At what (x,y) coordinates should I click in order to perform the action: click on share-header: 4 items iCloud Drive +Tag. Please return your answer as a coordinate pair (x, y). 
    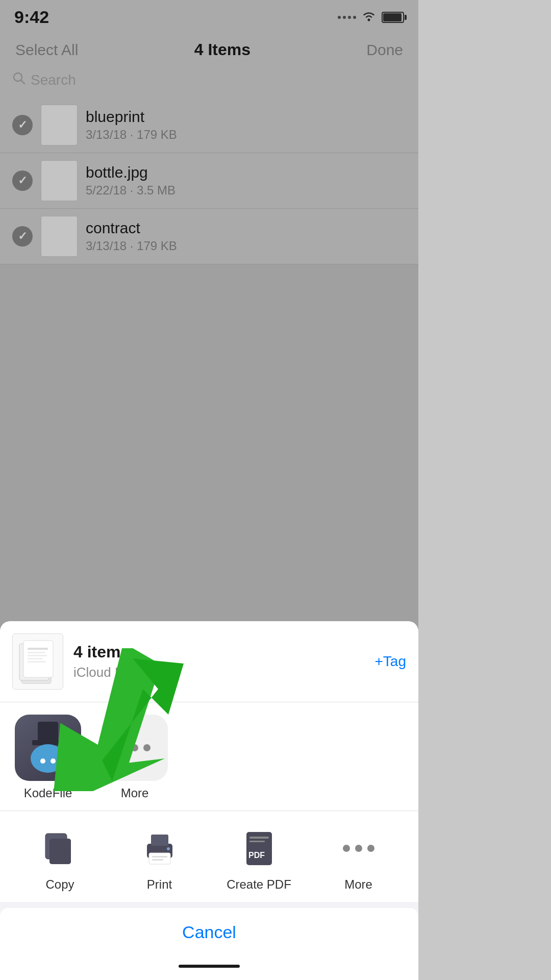
    Looking at the image, I should click on (209, 662).